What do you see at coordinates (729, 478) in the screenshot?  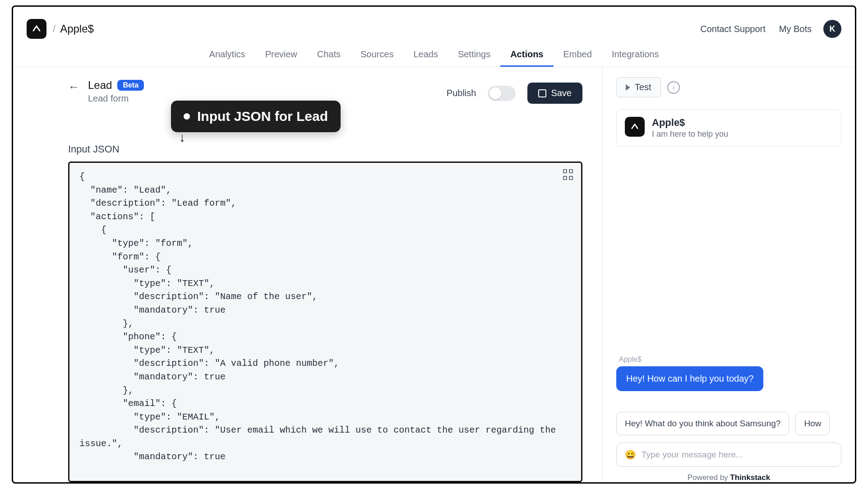 I see `powered-by: Powered by Thinkstack` at bounding box center [729, 478].